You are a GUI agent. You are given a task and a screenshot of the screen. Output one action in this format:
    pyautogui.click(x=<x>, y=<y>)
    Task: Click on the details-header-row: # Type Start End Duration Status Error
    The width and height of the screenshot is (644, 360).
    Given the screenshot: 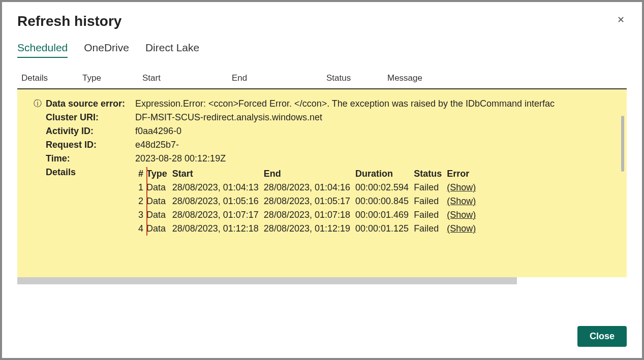 What is the action you would take?
    pyautogui.click(x=308, y=174)
    